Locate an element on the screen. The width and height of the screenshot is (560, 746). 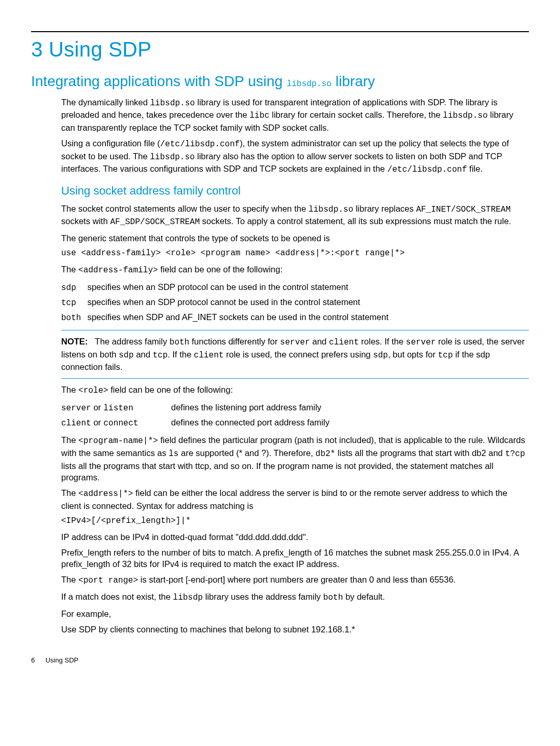
role-list: server or listen defines the listening p… is located at coordinates (198, 415).